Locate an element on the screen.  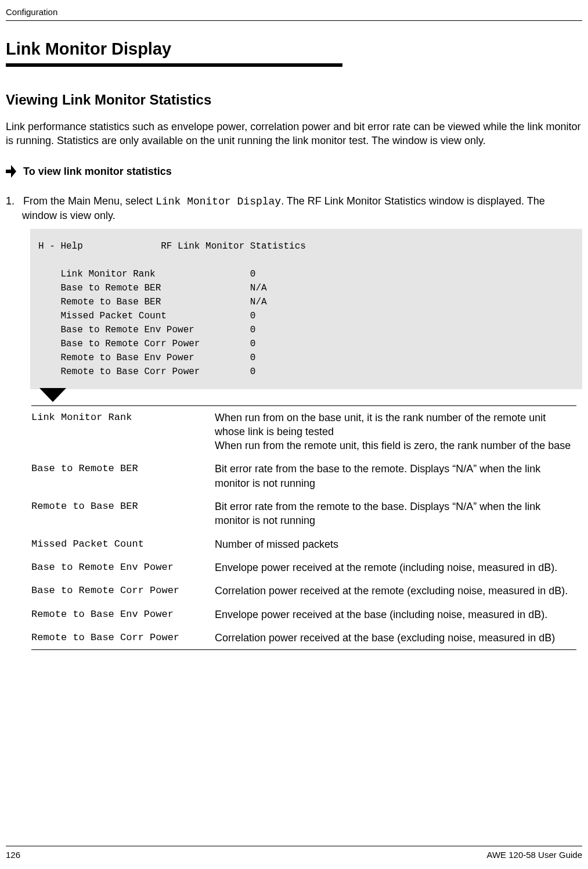
definition-description: Bit error rate from the base to the remo… is located at coordinates (396, 476).